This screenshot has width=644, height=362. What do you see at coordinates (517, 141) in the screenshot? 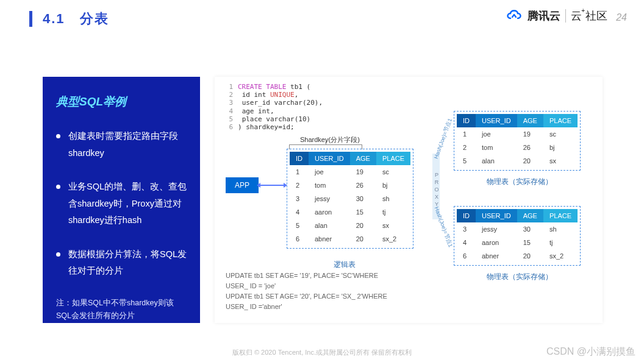
I see `phys-table-1-wrap: IDUSER_IDAGEPLACE1joe19sc2tom26bj5alan20…` at bounding box center [517, 141].